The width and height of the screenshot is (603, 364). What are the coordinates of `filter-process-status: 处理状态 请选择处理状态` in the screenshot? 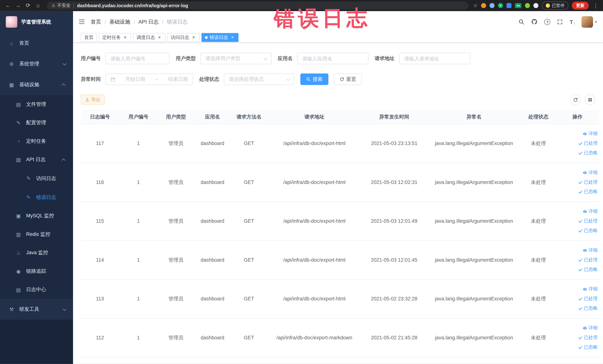 It's located at (247, 79).